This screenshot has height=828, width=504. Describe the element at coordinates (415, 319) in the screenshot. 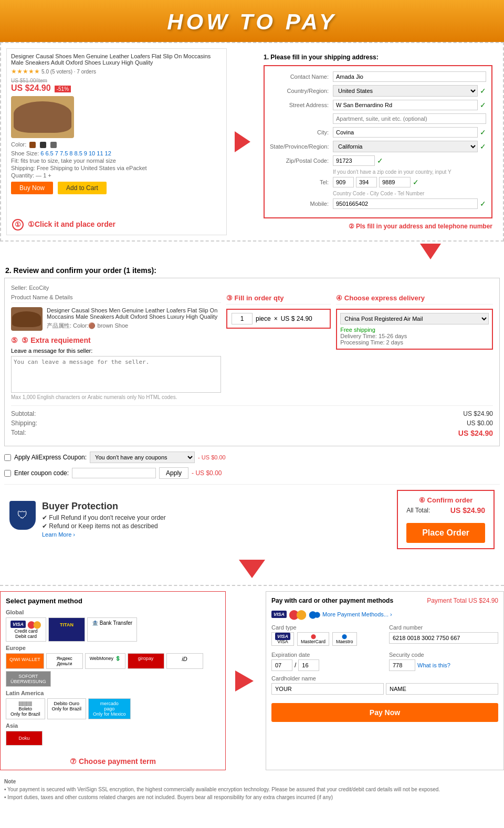

I see `delivery-select: China Post Registered Air Mail` at that location.